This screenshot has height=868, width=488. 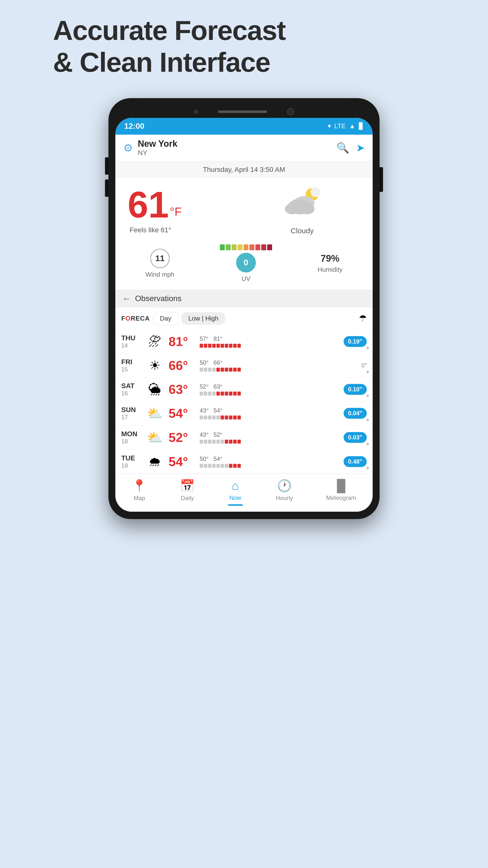 What do you see at coordinates (244, 390) in the screenshot?
I see `forecast-row: SAT16🌦63°52°63°0.10"▾` at bounding box center [244, 390].